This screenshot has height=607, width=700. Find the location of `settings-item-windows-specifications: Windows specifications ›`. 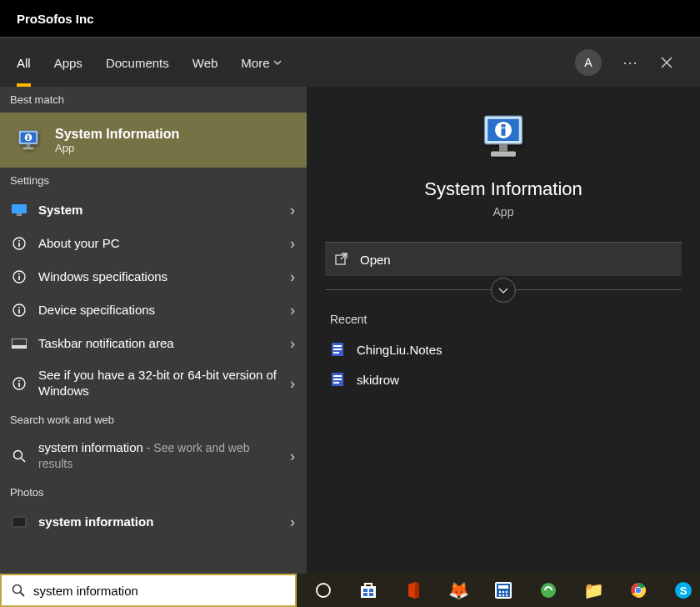

settings-item-windows-specifications: Windows specifications › is located at coordinates (153, 277).